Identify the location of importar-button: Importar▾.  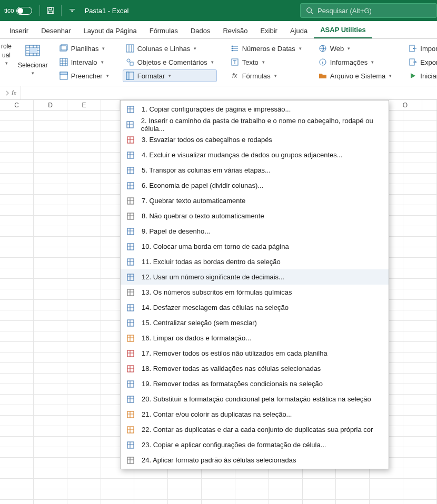
(421, 48).